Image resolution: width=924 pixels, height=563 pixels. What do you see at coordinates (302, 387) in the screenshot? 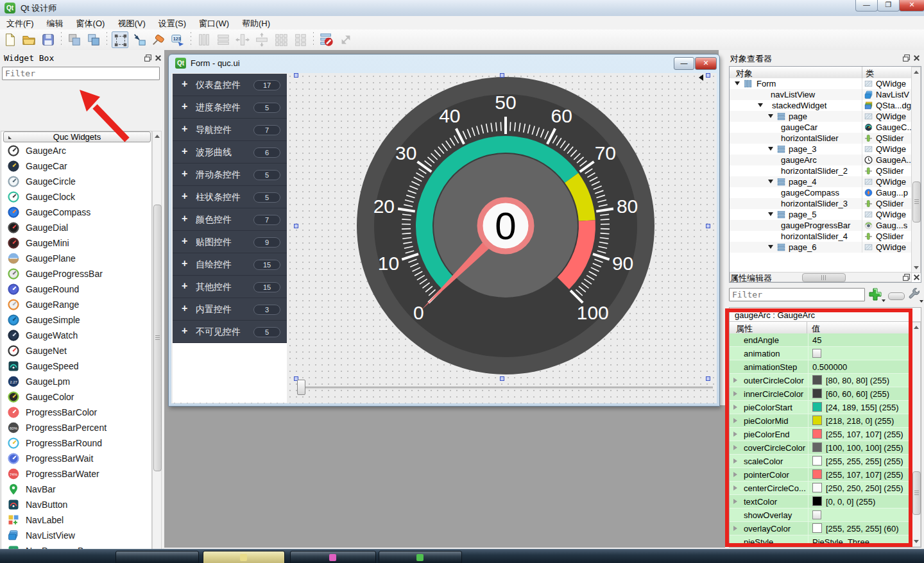
I see `horizontal-slider-handle` at bounding box center [302, 387].